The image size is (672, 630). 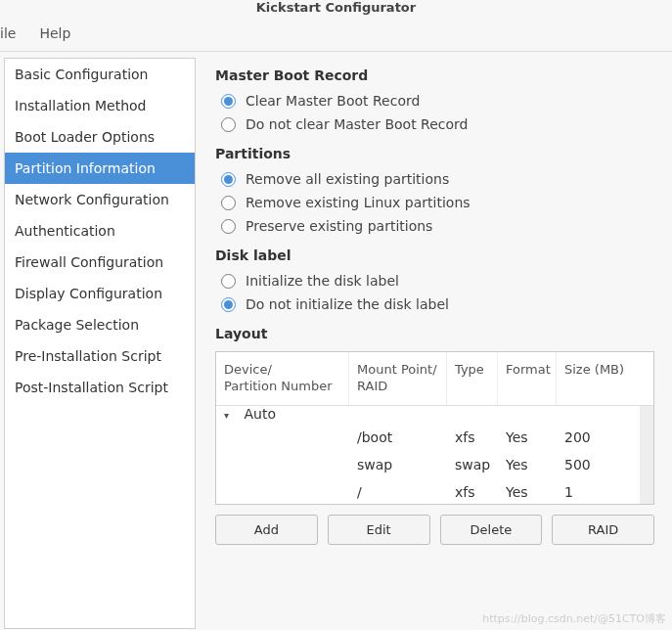 I want to click on cell-mount: /, so click(x=398, y=491).